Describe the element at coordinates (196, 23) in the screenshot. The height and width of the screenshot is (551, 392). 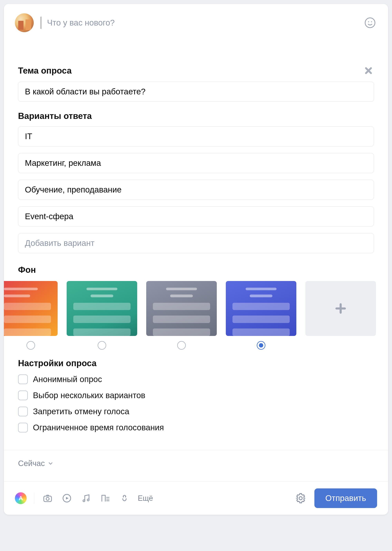
I see `composer-row` at that location.